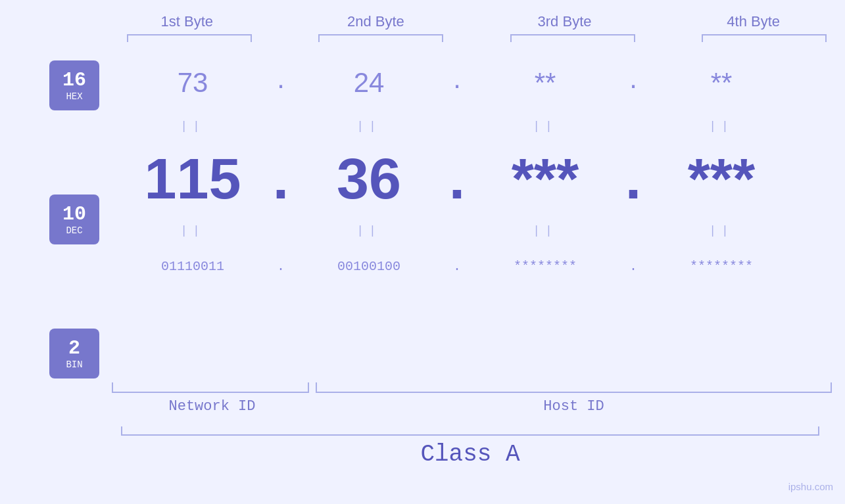  What do you see at coordinates (187, 22) in the screenshot?
I see `byte1-header: 1st Byte` at bounding box center [187, 22].